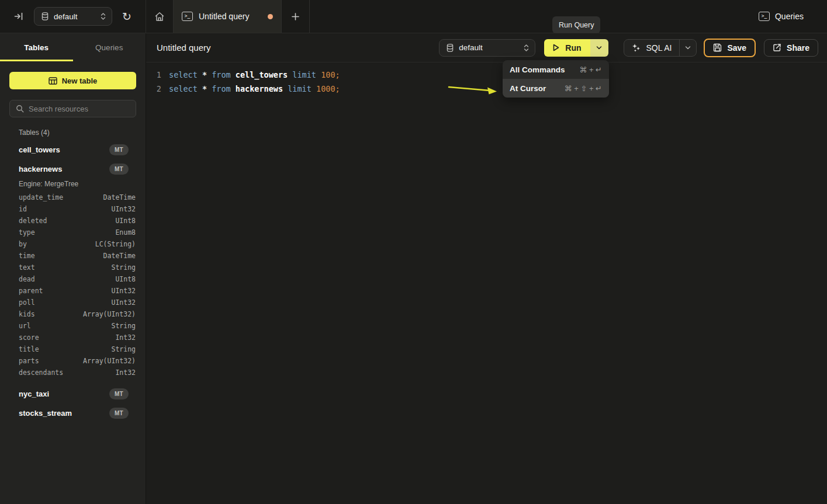 This screenshot has width=827, height=504. What do you see at coordinates (160, 16) in the screenshot?
I see `home-tab` at bounding box center [160, 16].